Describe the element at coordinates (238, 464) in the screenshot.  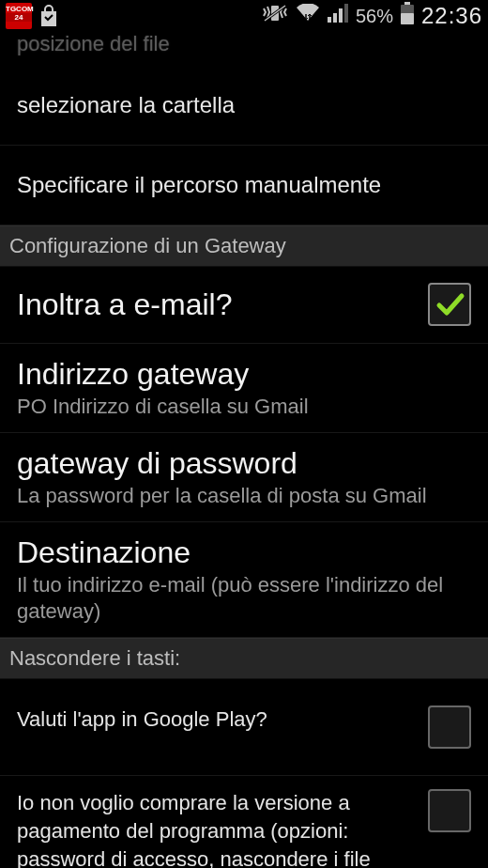
I see `row-title: gateway di password` at that location.